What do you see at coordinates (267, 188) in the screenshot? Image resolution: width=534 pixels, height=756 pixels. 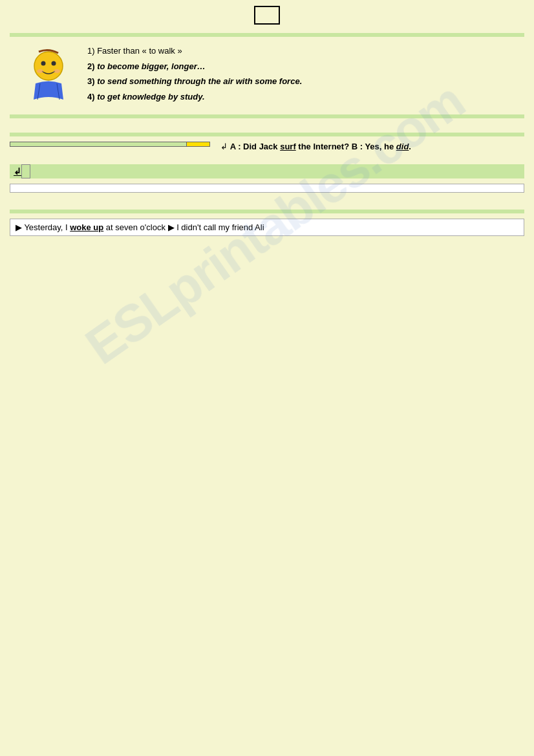 I see `verbs-box` at bounding box center [267, 188].